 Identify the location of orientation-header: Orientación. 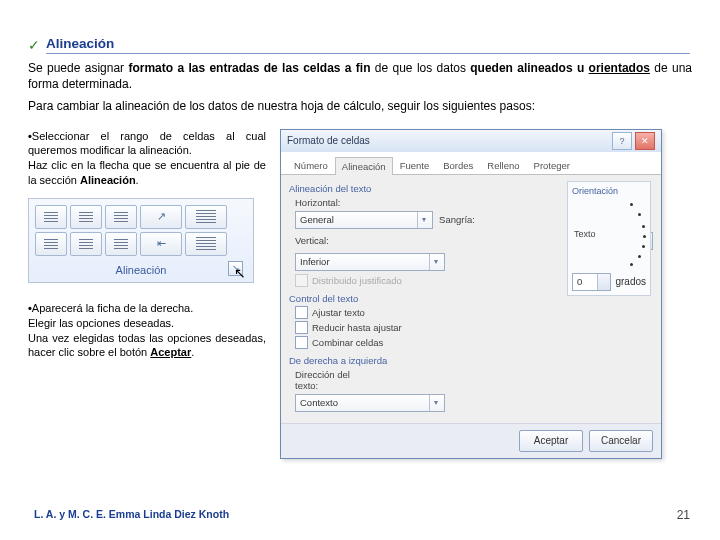
(609, 191).